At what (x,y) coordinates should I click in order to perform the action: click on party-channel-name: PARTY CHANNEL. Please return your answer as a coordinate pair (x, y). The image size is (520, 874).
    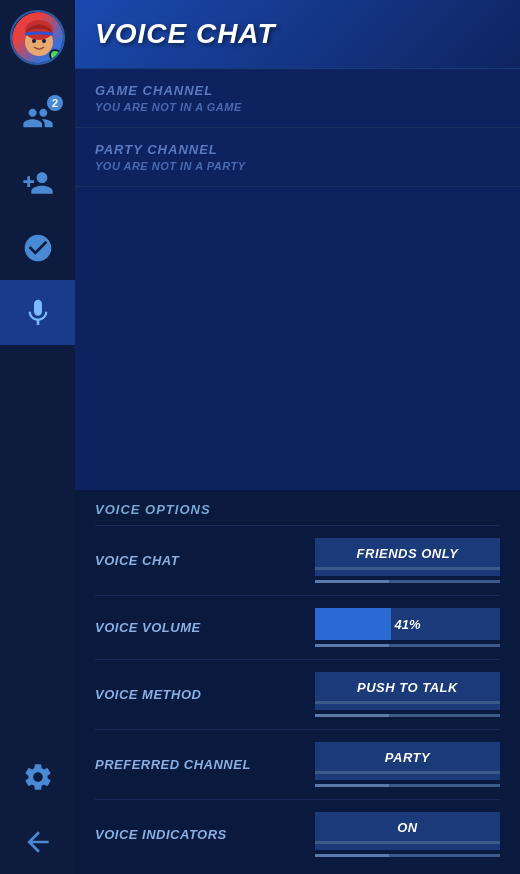
    Looking at the image, I should click on (298, 150).